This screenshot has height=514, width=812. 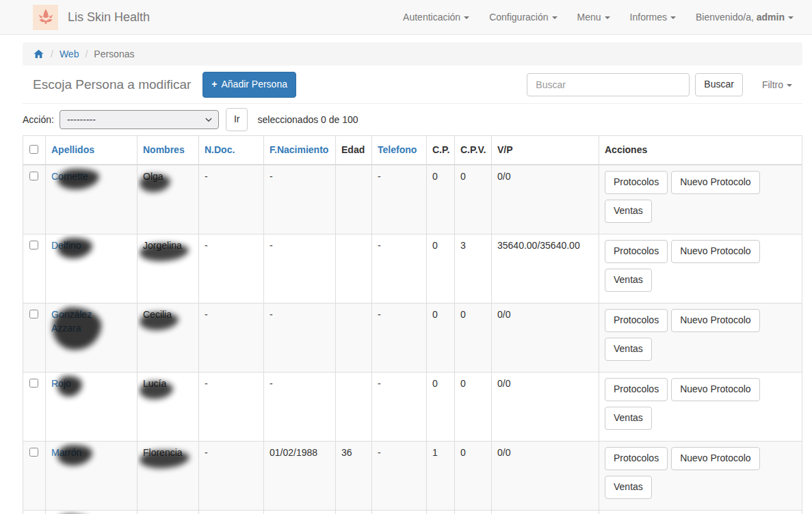 What do you see at coordinates (400, 150) in the screenshot?
I see `col-header-telefono: Telefono` at bounding box center [400, 150].